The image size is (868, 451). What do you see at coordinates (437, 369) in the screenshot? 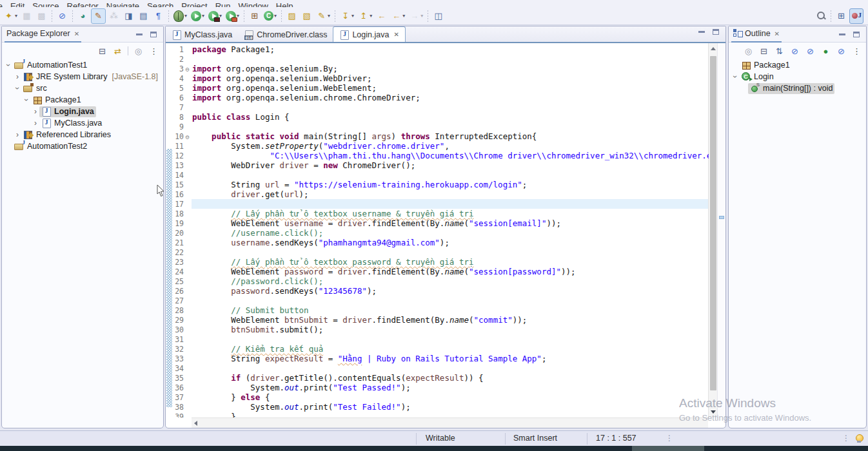
I see `code-line-34: 34` at bounding box center [437, 369].